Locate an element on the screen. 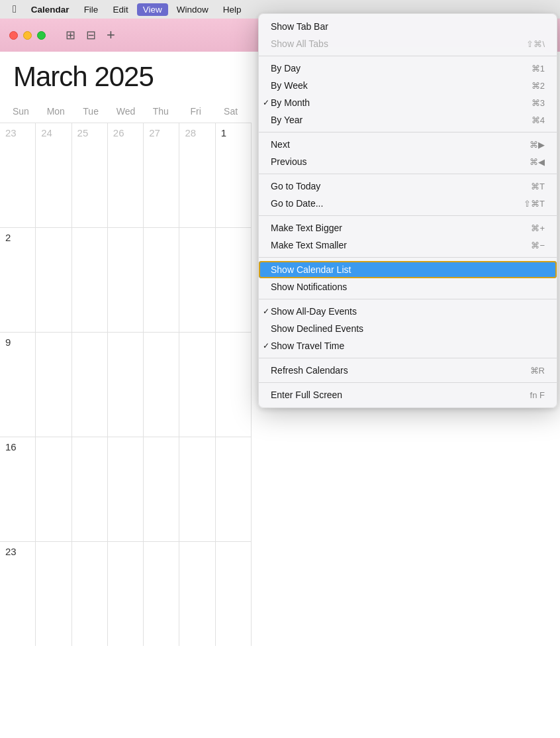 Image resolution: width=560 pixels, height=738 pixels. menu-previous: Previous ⌘◀ is located at coordinates (408, 162).